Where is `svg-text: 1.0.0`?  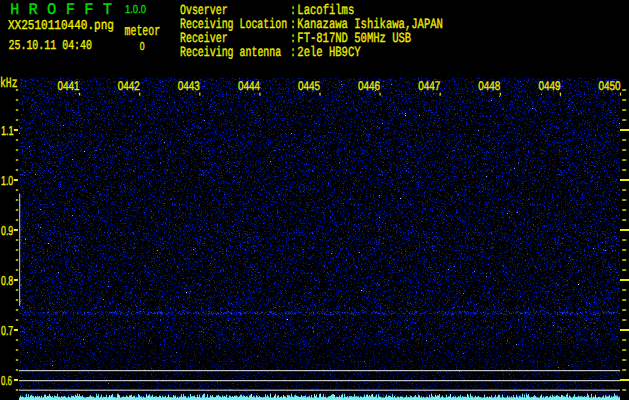 svg-text: 1.0.0 is located at coordinates (136, 10).